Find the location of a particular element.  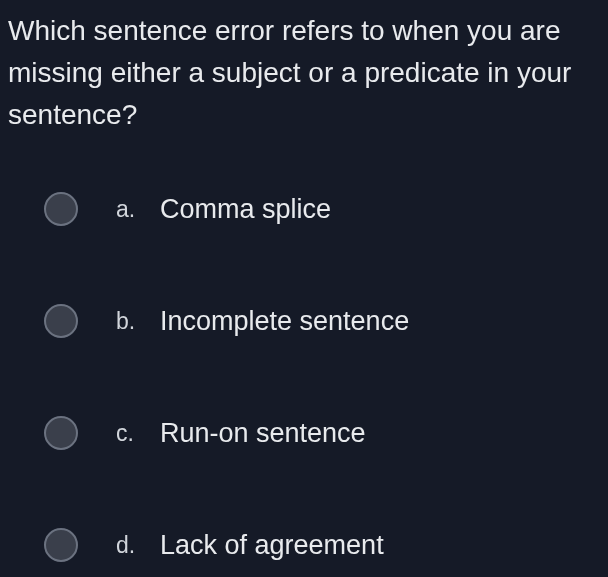

option-letter: c. is located at coordinates (129, 434).